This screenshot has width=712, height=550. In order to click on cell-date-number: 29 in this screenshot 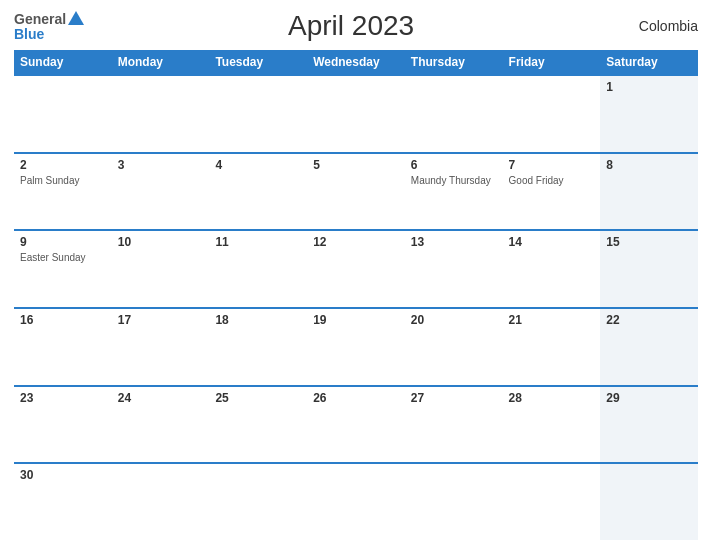, I will do `click(649, 398)`.